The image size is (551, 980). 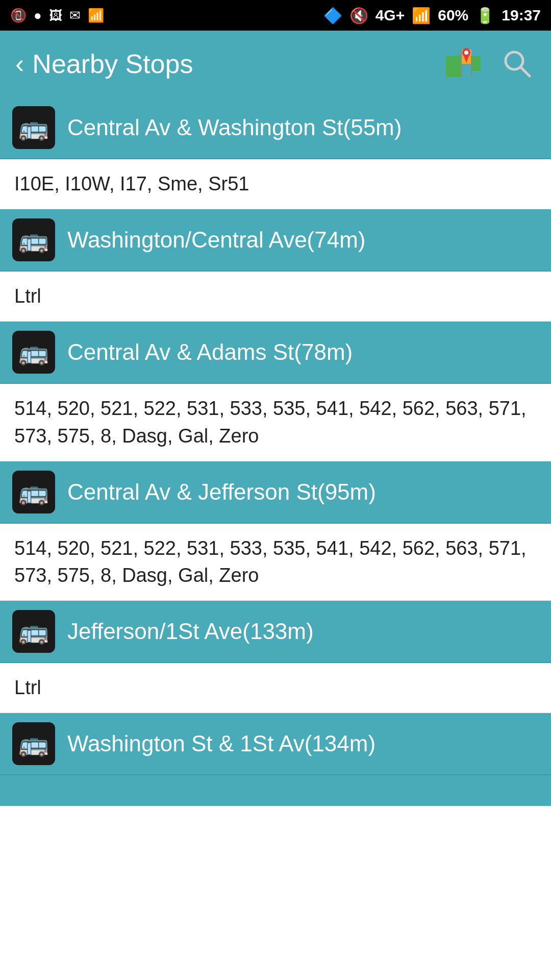 What do you see at coordinates (221, 492) in the screenshot?
I see `stop-name: Central Av & Jefferson St(95m)` at bounding box center [221, 492].